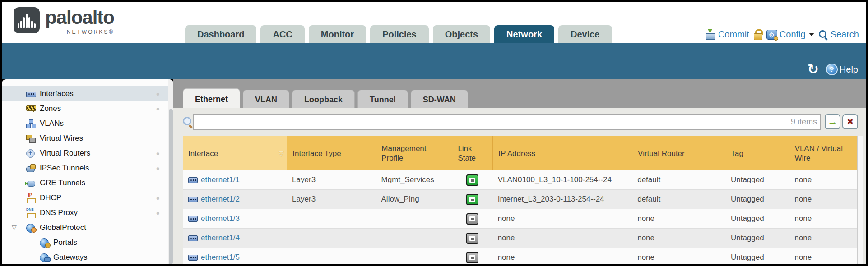  I want to click on management-profile-cell: Allow_Ping, so click(414, 199).